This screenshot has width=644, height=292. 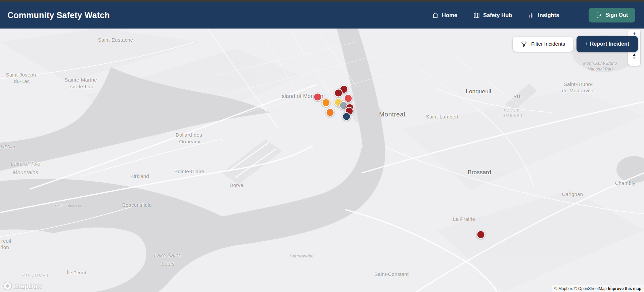 I want to click on map-toolbar: Filter Incidents + Report Incident, so click(x=576, y=44).